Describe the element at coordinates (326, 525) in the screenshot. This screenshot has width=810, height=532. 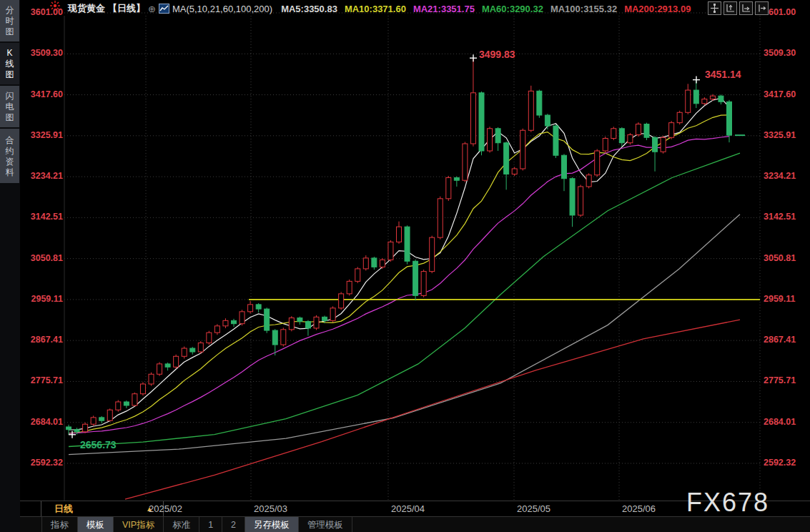
I see `bottom-tab: 管理模板` at that location.